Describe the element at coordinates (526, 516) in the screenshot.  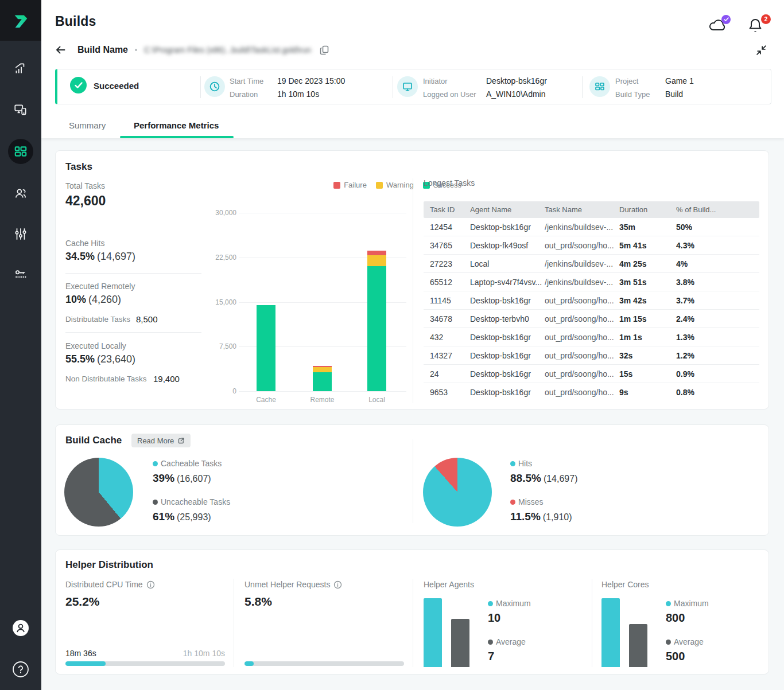
I see `misses-pct: 11.5%` at that location.